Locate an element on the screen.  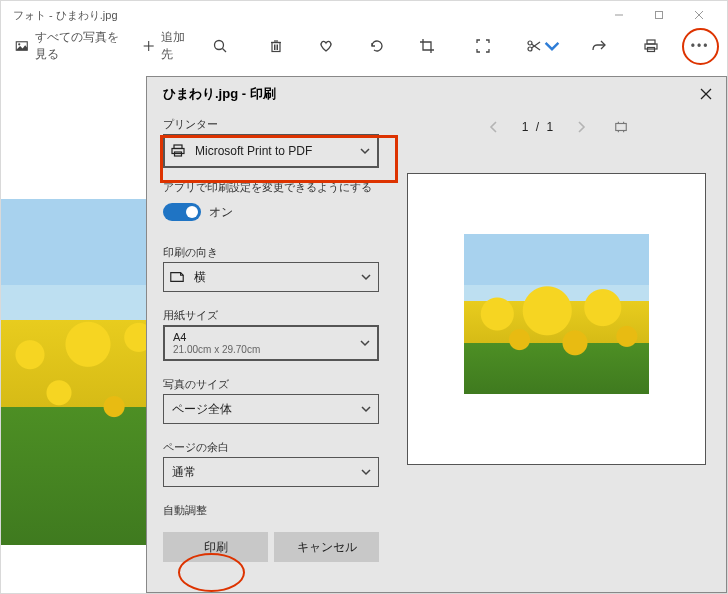
crop-button is located at coordinates (427, 46).